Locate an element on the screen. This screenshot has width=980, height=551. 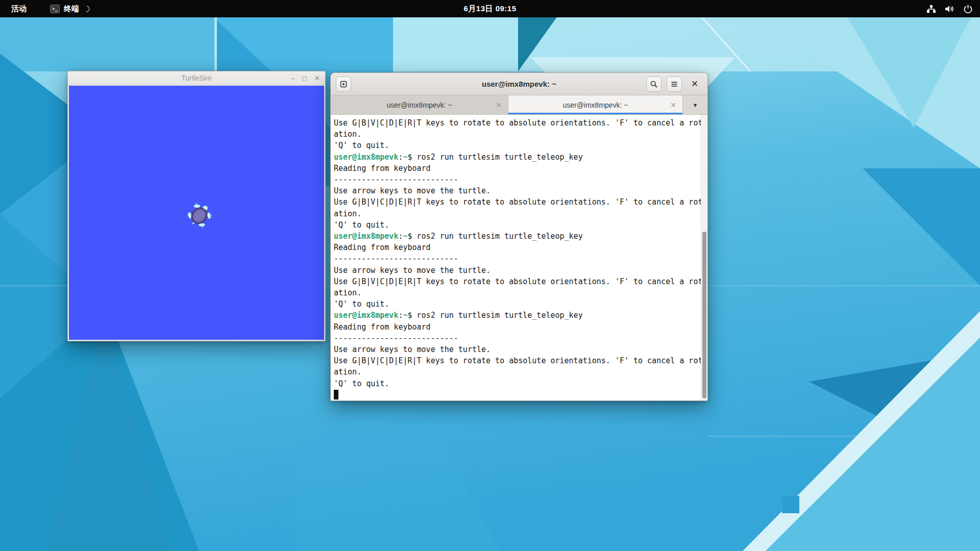
search-button is located at coordinates (654, 84).